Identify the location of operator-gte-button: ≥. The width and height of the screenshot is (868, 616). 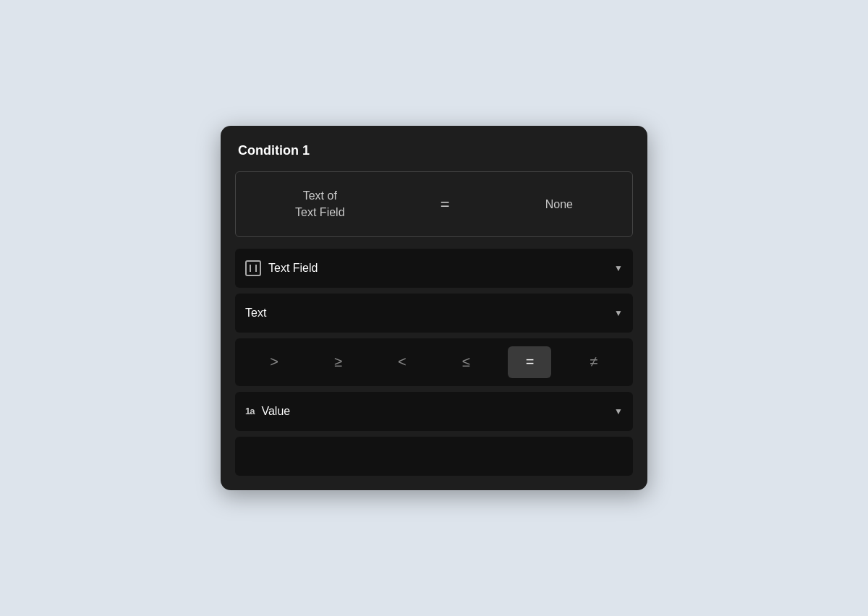
(338, 362).